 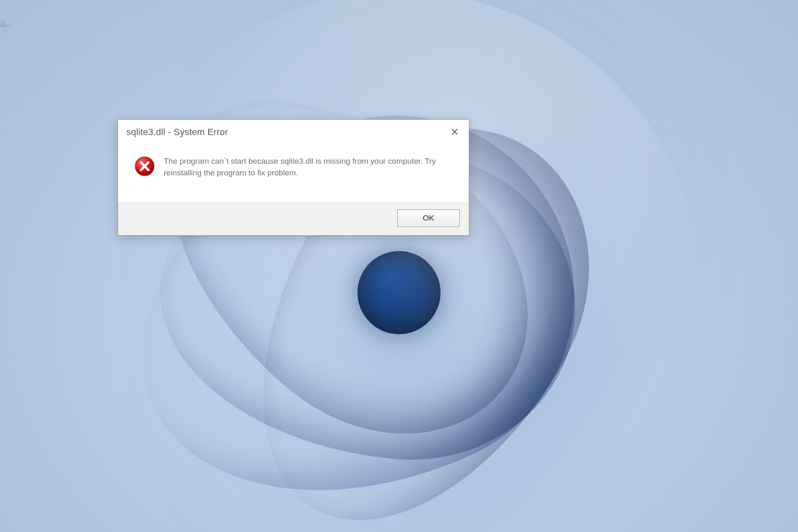 I want to click on dialog-message: The program can`t start because sqlite3.…, so click(x=305, y=167).